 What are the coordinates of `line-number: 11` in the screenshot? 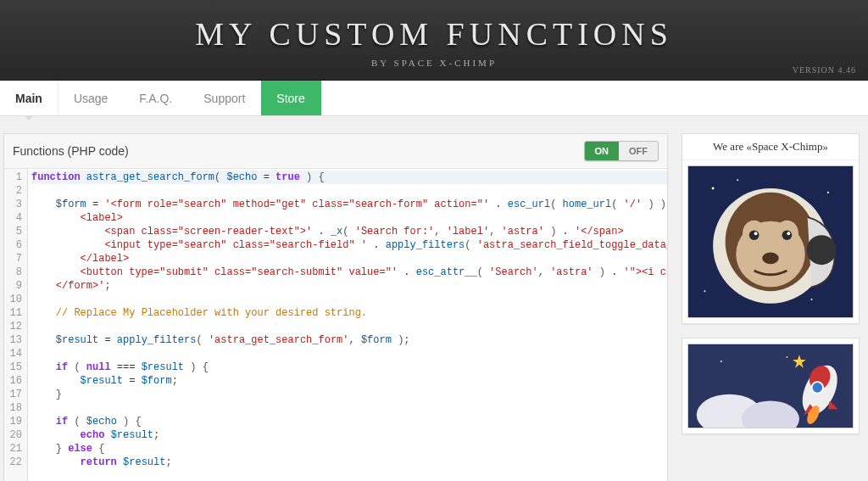 It's located at (14, 313).